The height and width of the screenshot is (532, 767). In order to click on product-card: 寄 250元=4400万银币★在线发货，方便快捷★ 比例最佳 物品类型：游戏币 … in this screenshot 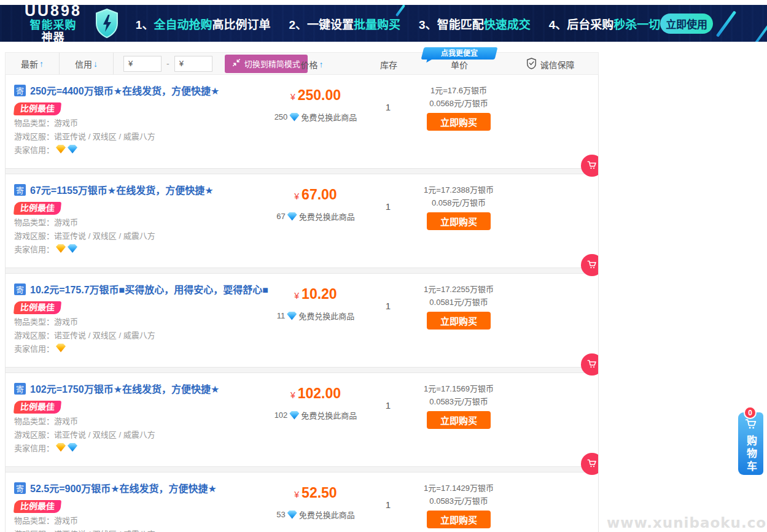, I will do `click(302, 121)`.